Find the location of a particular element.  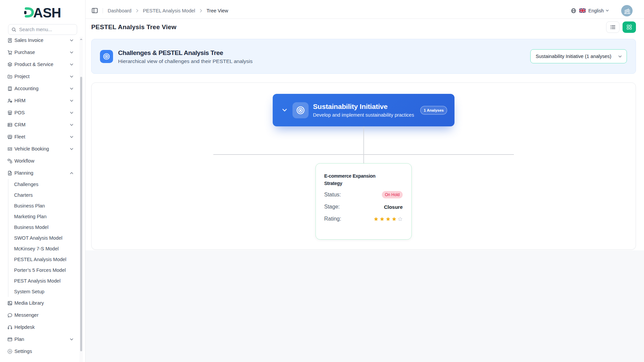

status-badge: On Hold is located at coordinates (392, 195).